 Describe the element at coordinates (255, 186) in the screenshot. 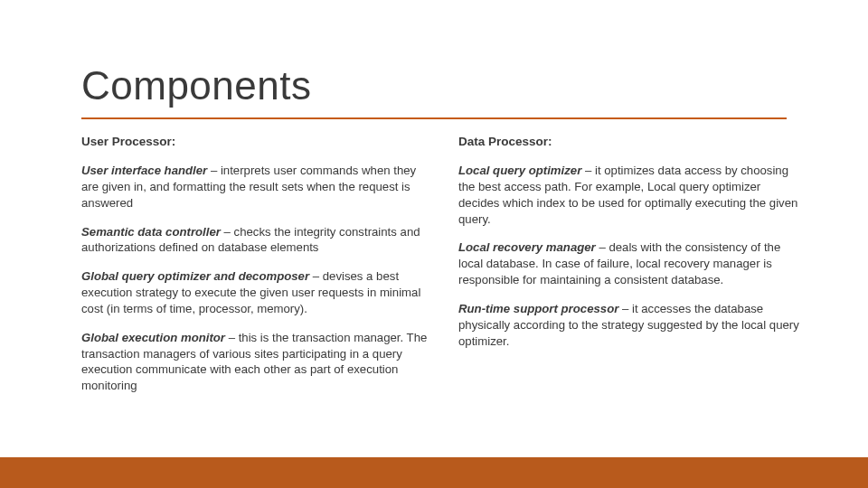

I see `list-item: User interface handler – interprets user…` at that location.